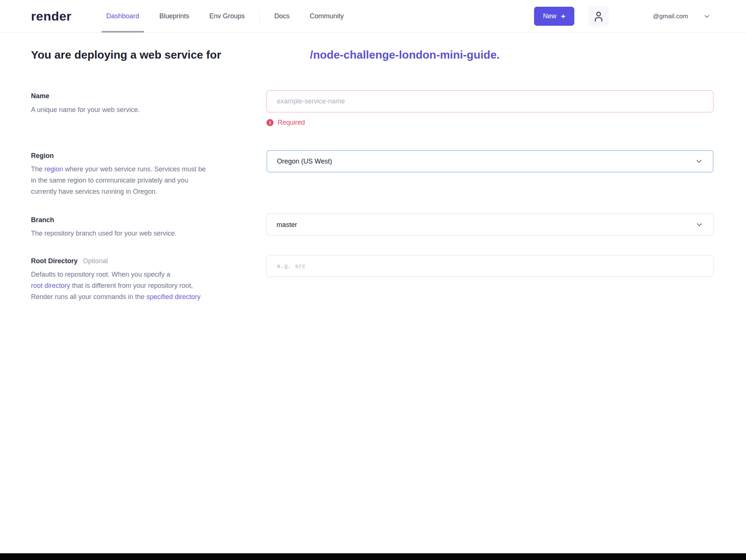 This screenshot has width=746, height=560. What do you see at coordinates (145, 297) in the screenshot?
I see `root-directory-description-line: Render runs all your commands in the spe…` at bounding box center [145, 297].